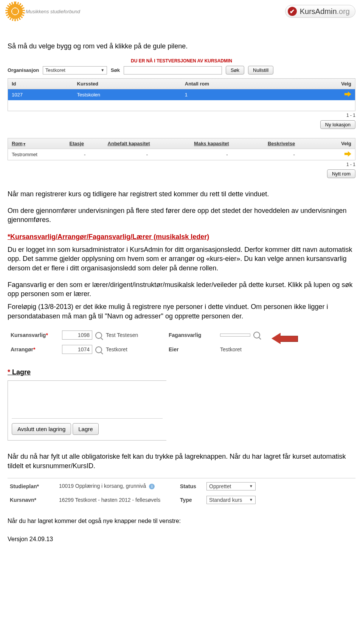 This screenshot has height=644, width=363. What do you see at coordinates (77, 349) in the screenshot?
I see `arrangor-id-input: 1074` at bounding box center [77, 349].